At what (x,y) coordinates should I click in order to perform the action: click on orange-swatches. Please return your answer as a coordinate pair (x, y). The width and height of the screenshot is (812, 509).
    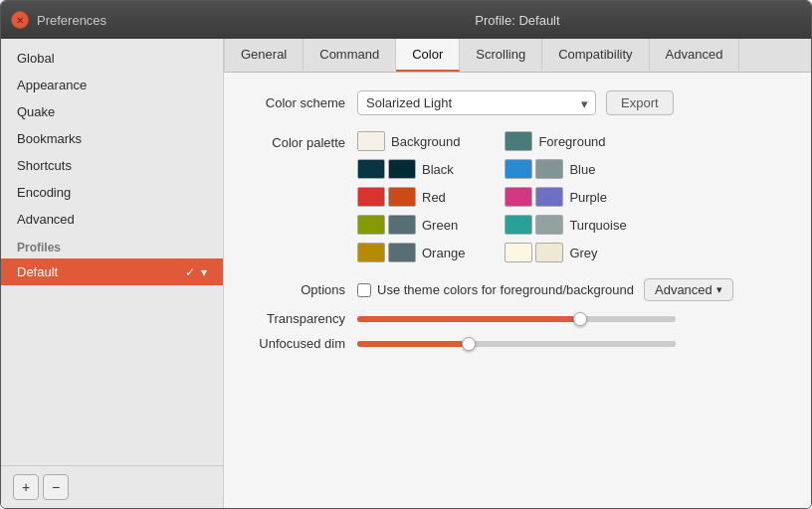
    Looking at the image, I should click on (386, 253).